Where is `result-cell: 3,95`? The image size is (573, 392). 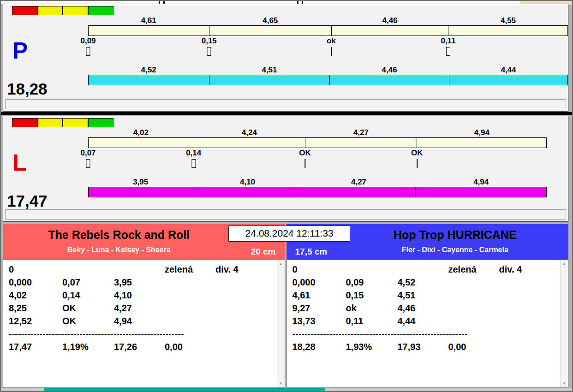
result-cell: 3,95 is located at coordinates (139, 282).